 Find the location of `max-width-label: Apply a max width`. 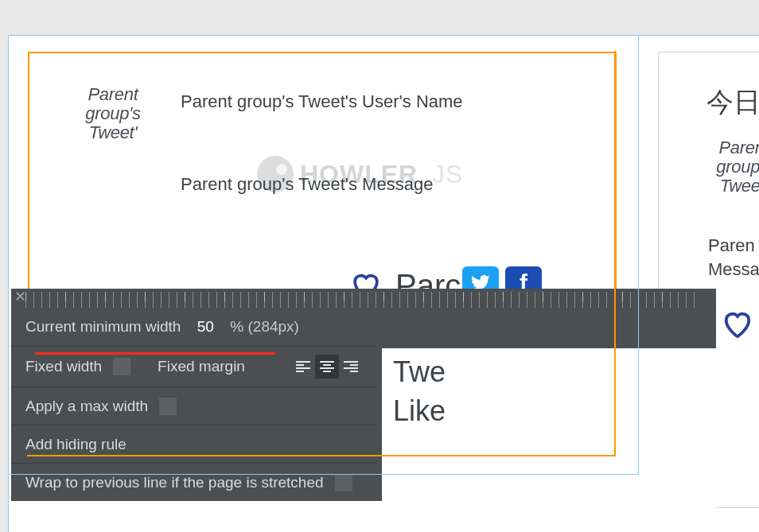

max-width-label: Apply a max width is located at coordinates (87, 406).